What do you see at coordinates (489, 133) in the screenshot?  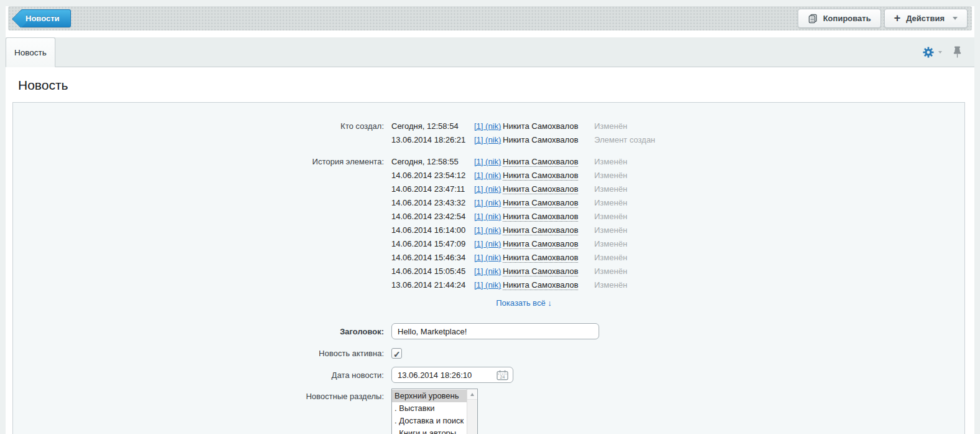 I see `created-by-row: Кто создал: Сегодня, 12:58:54 [1] (nik) …` at bounding box center [489, 133].